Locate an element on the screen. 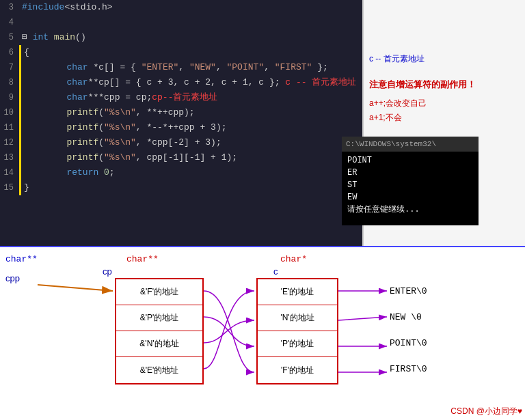  arrow-lbox3-mbox0 is located at coordinates (229, 330).